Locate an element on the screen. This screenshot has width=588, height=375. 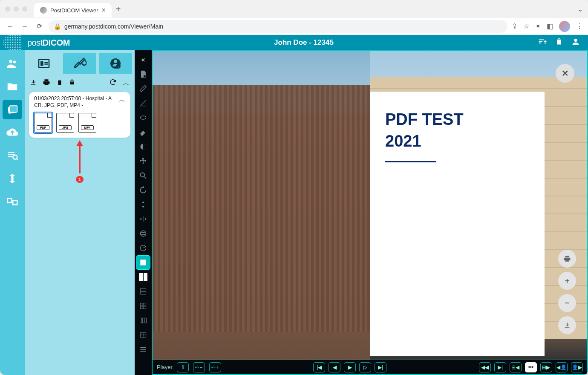
tool-measure is located at coordinates (143, 89).